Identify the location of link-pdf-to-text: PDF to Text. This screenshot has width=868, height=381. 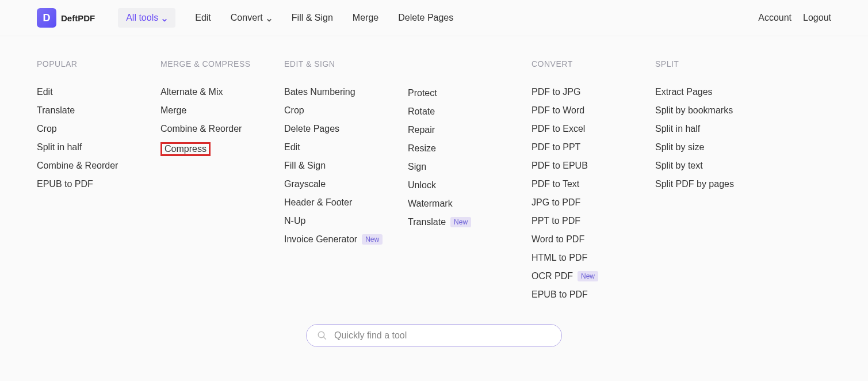
(556, 184).